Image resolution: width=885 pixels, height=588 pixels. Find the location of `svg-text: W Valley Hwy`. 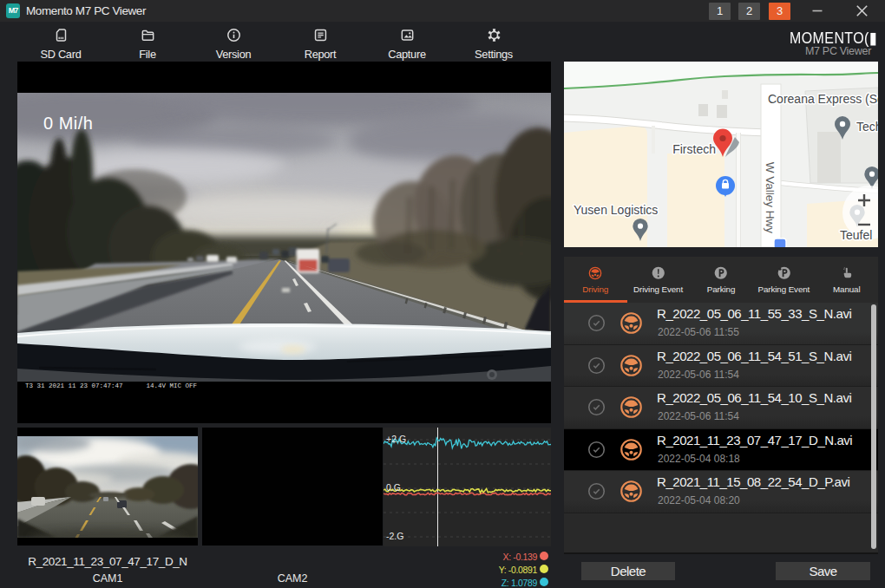

svg-text: W Valley Hwy is located at coordinates (770, 198).